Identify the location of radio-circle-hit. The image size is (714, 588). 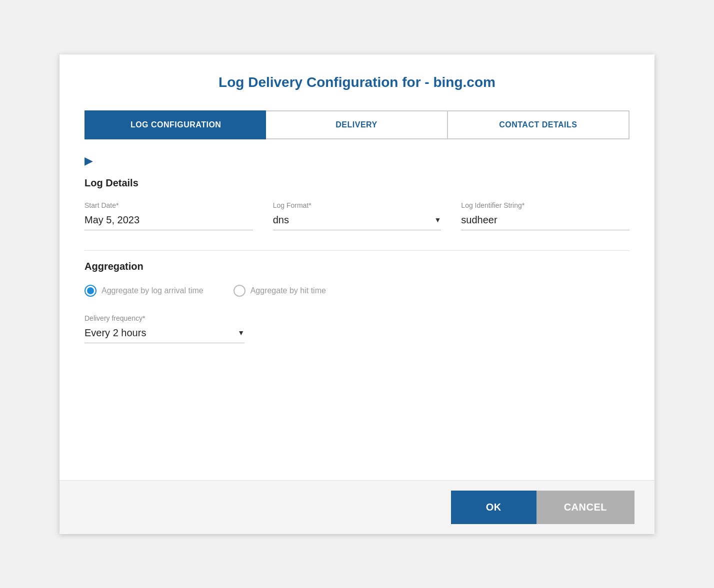
(240, 291).